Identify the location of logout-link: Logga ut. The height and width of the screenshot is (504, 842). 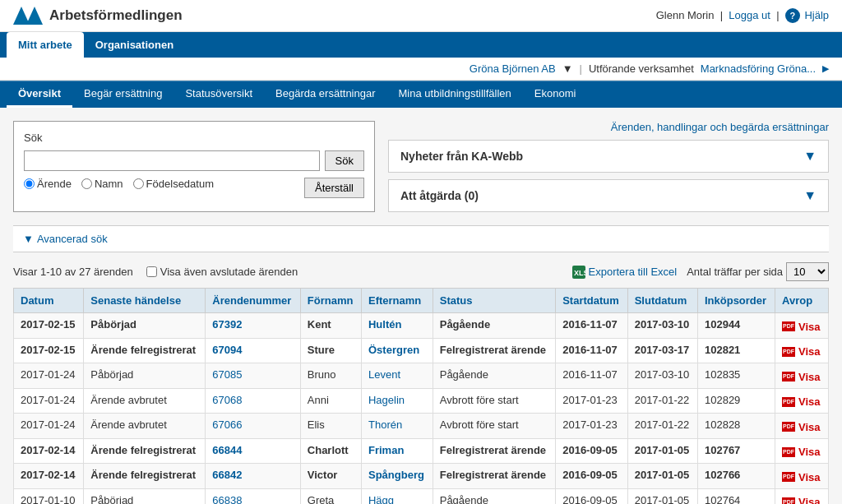
(750, 15).